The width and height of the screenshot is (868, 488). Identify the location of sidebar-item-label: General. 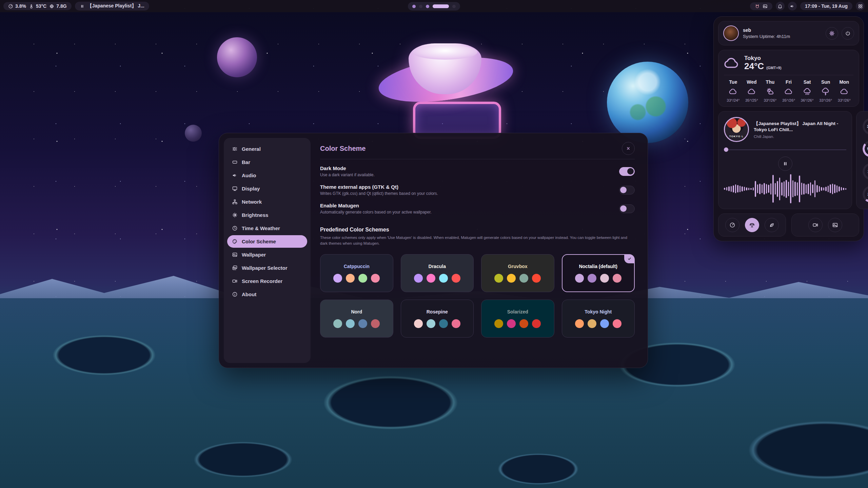
(251, 149).